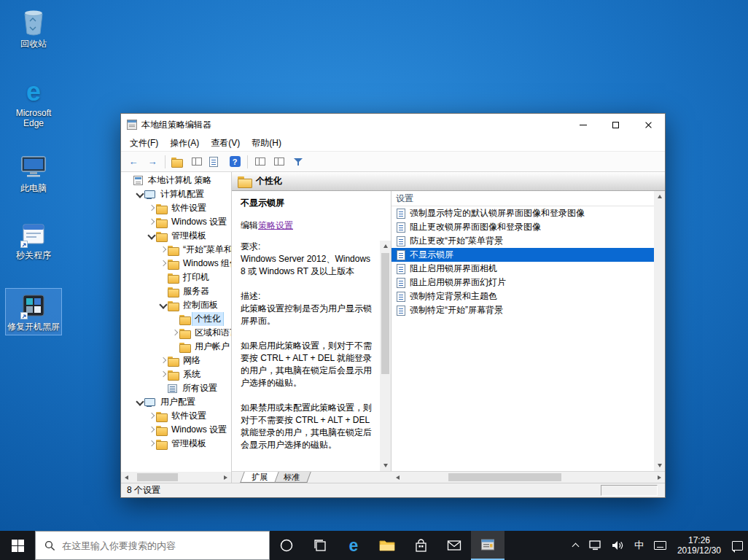  What do you see at coordinates (184, 143) in the screenshot?
I see `menu-action: 操作(A)` at bounding box center [184, 143].